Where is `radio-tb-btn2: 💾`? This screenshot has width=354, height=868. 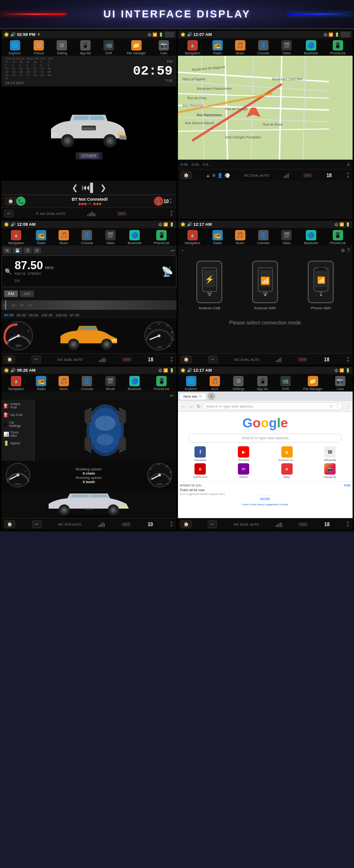 radio-tb-btn2: 💾 is located at coordinates (17, 250).